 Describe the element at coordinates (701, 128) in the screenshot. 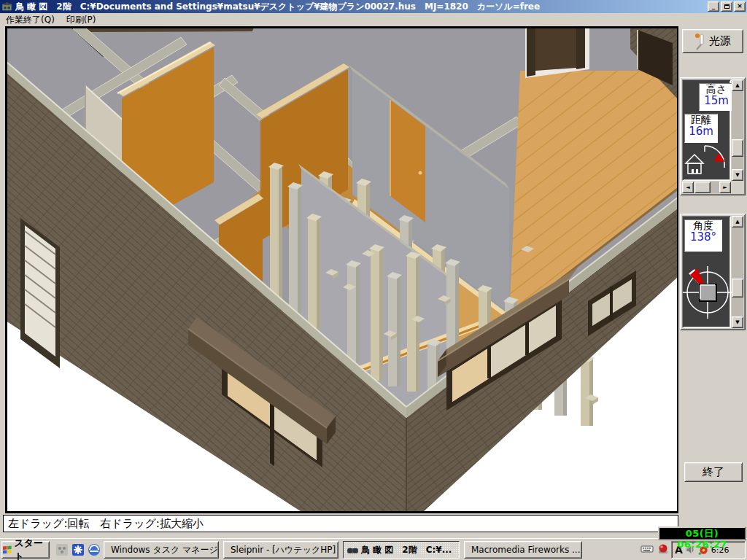

I see `distance-readout: 距離 16m` at that location.